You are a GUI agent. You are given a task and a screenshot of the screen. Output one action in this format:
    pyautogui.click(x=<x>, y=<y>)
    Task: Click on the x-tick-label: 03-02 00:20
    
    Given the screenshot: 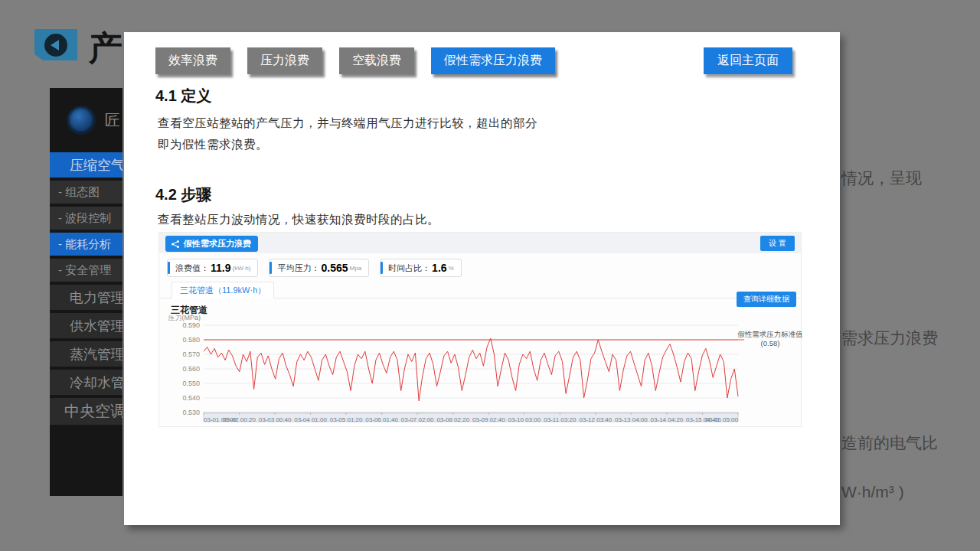 What is the action you would take?
    pyautogui.click(x=239, y=419)
    